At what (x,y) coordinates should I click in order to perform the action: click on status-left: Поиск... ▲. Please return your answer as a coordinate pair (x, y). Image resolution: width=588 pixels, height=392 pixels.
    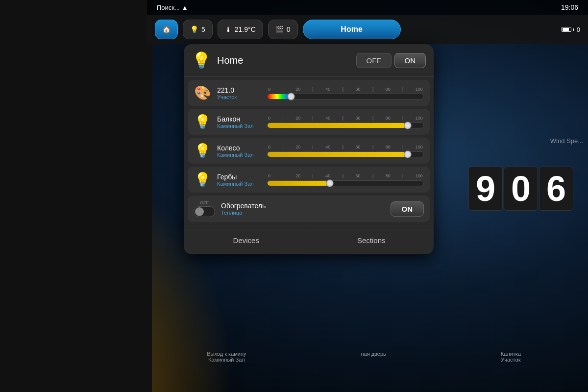
    Looking at the image, I should click on (172, 8).